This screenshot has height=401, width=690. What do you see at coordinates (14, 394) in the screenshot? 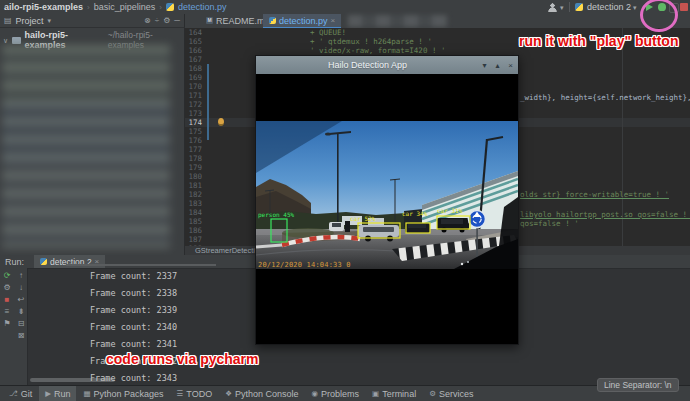
I see `git-icon: ⎇` at bounding box center [14, 394].